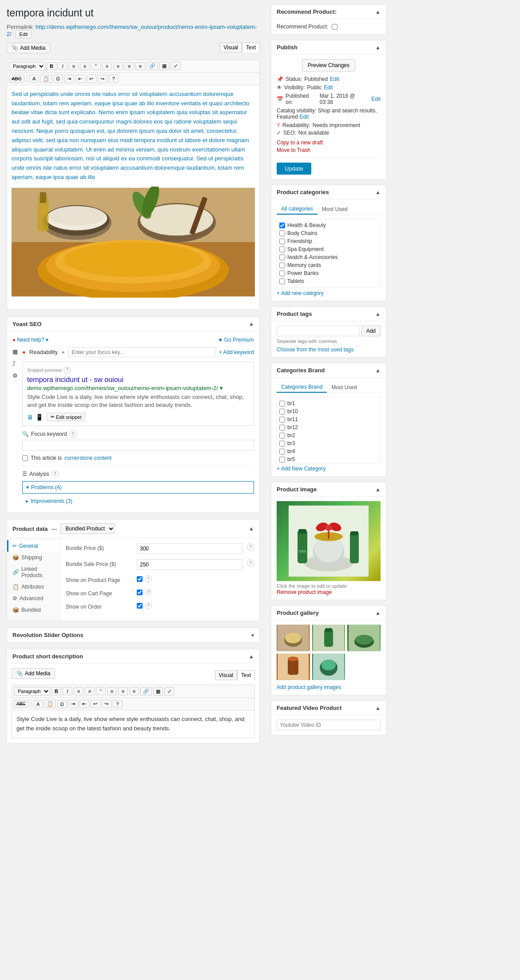  What do you see at coordinates (315, 350) in the screenshot?
I see `choose-tags-link: Choose from the most used tags` at bounding box center [315, 350].